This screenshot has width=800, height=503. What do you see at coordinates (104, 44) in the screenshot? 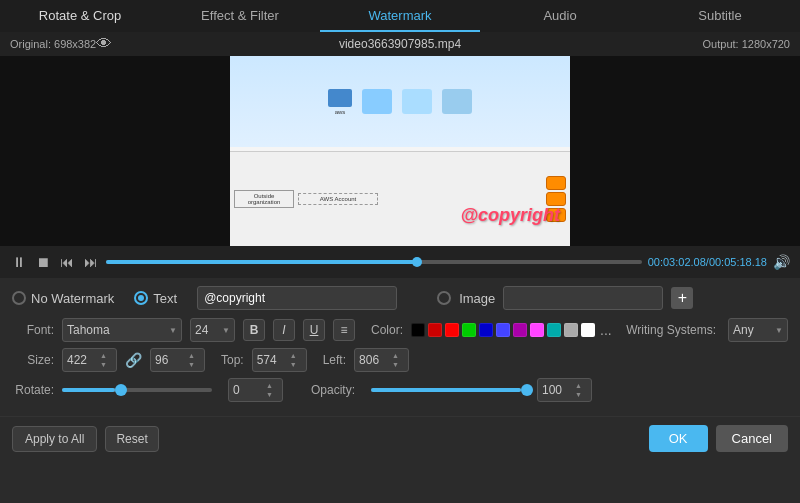
I see `eye-icon: 👁` at bounding box center [104, 44].